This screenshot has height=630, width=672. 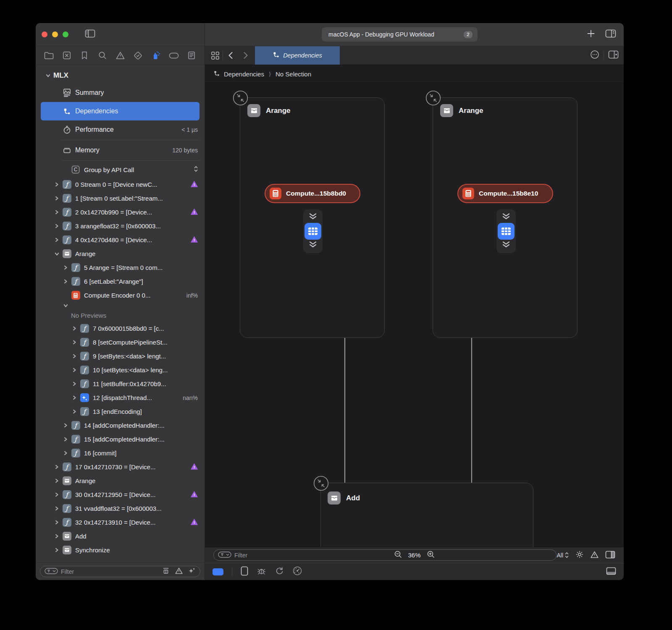 What do you see at coordinates (156, 55) in the screenshot?
I see `gpu-debug-icon` at bounding box center [156, 55].